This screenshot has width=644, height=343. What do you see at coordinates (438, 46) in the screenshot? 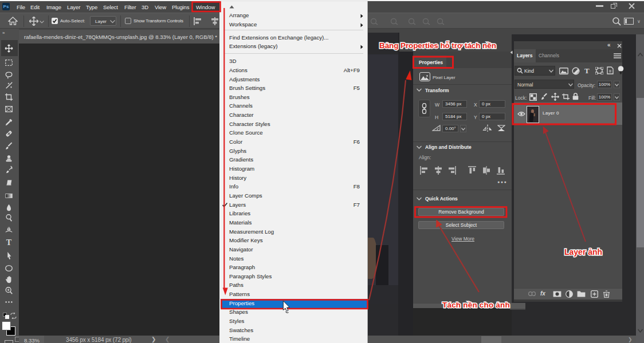
I see `svg-text:Bảng Properties hỗ trợ tách nề: Bảng Properties hỗ trợ tách nền` at bounding box center [438, 46].